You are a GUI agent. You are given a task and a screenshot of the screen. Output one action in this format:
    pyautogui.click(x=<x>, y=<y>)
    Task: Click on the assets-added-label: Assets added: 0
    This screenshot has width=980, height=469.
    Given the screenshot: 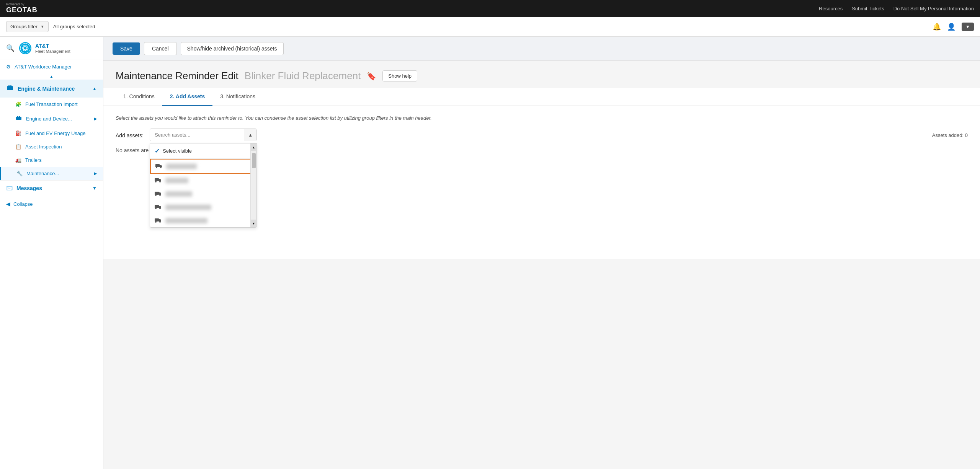 What is the action you would take?
    pyautogui.click(x=950, y=133)
    